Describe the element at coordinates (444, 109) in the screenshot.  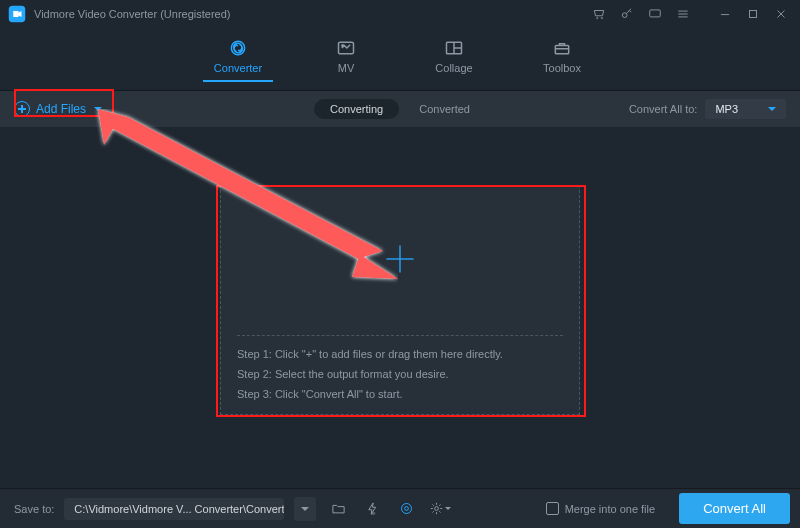
I see `tab-converted: Converted` at that location.